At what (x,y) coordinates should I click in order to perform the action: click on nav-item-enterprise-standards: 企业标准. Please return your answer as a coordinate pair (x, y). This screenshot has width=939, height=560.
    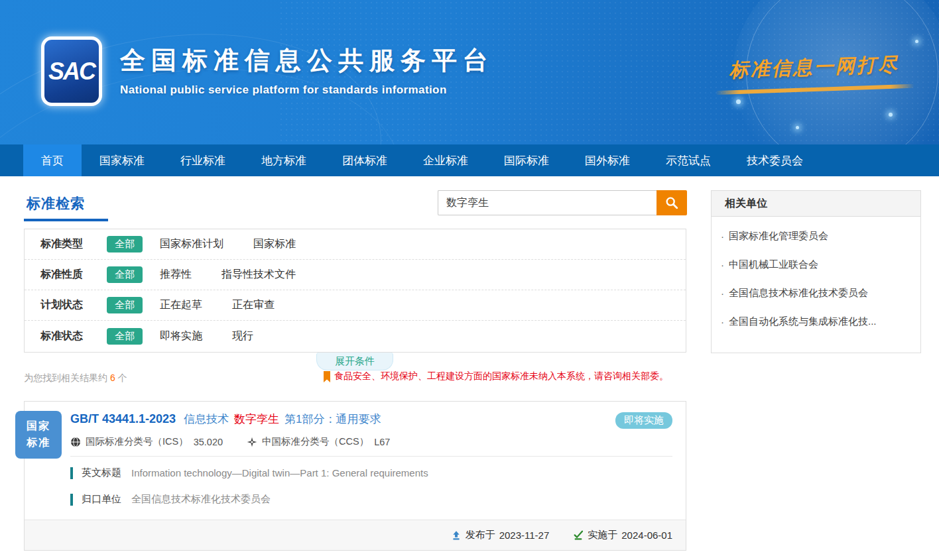
    Looking at the image, I should click on (446, 160).